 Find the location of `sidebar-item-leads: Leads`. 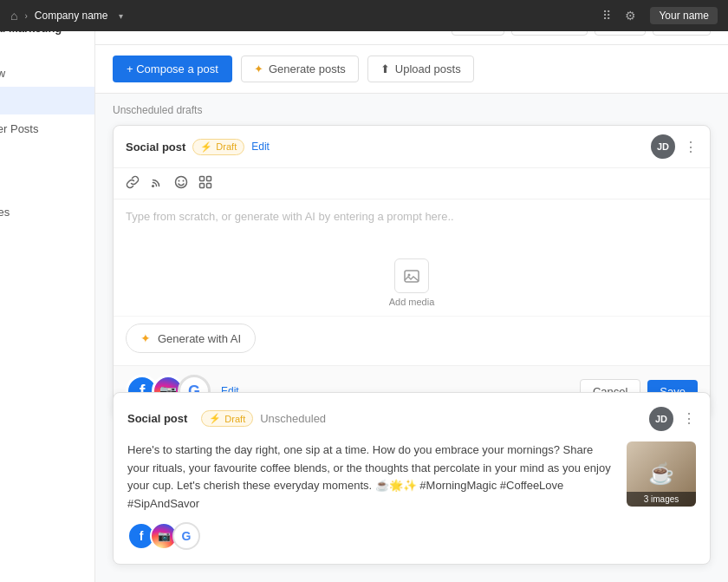

sidebar-item-leads: Leads is located at coordinates (47, 156).